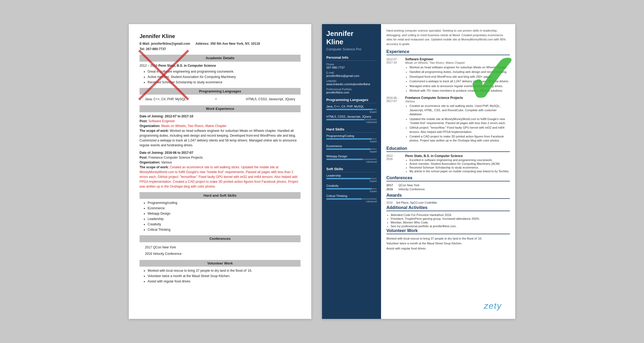  Describe the element at coordinates (220, 66) in the screenshot. I see `edu-dates-line: 2012 – 2016 Penn State, B.S. in Computer…` at that location.